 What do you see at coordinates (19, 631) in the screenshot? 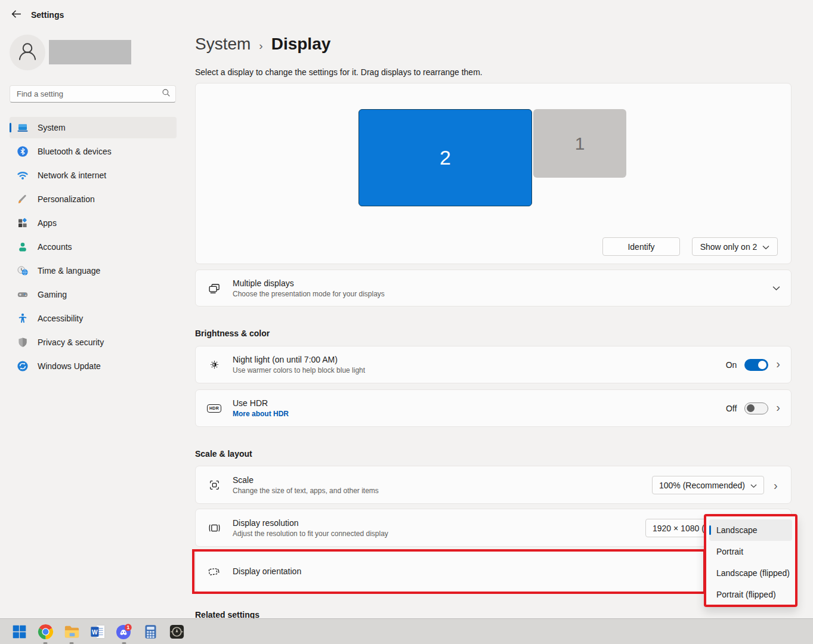
I see `start-button-icon` at bounding box center [19, 631].